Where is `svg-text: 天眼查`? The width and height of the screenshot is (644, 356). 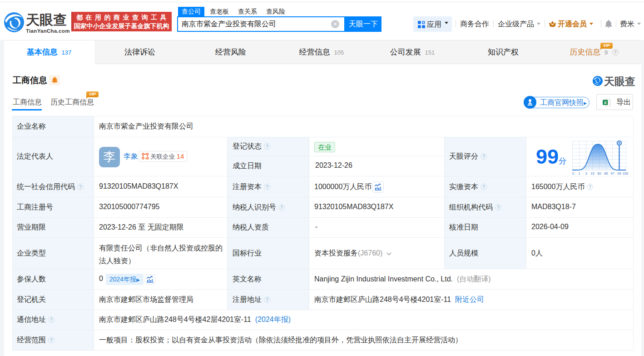
svg-text: 天眼查 is located at coordinates (619, 81).